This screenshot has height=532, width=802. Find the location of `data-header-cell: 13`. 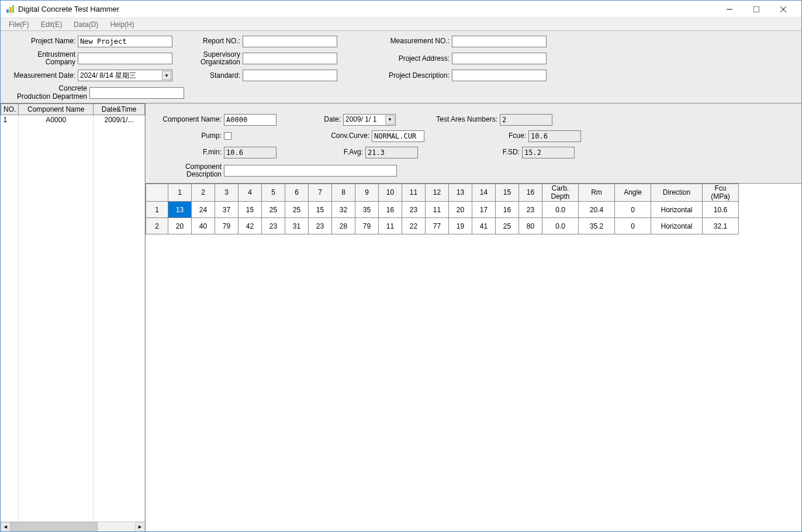

data-header-cell: 13 is located at coordinates (461, 193).